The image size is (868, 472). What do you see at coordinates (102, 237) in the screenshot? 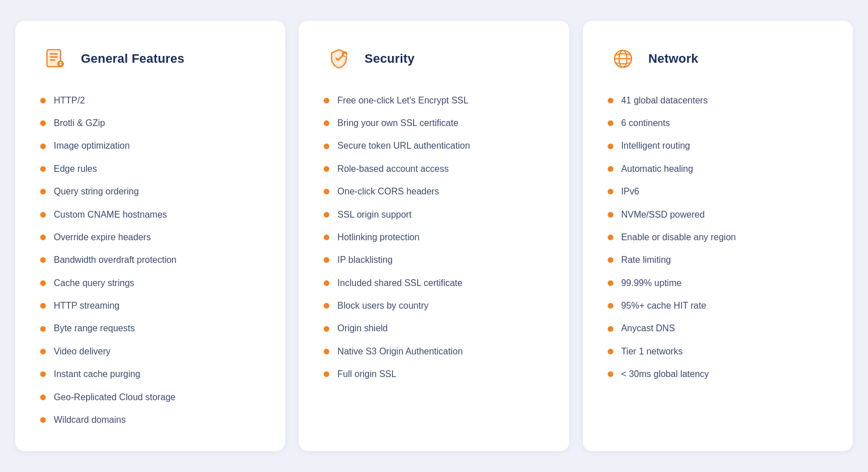
I see `feature-text: Override expire headers` at bounding box center [102, 237].